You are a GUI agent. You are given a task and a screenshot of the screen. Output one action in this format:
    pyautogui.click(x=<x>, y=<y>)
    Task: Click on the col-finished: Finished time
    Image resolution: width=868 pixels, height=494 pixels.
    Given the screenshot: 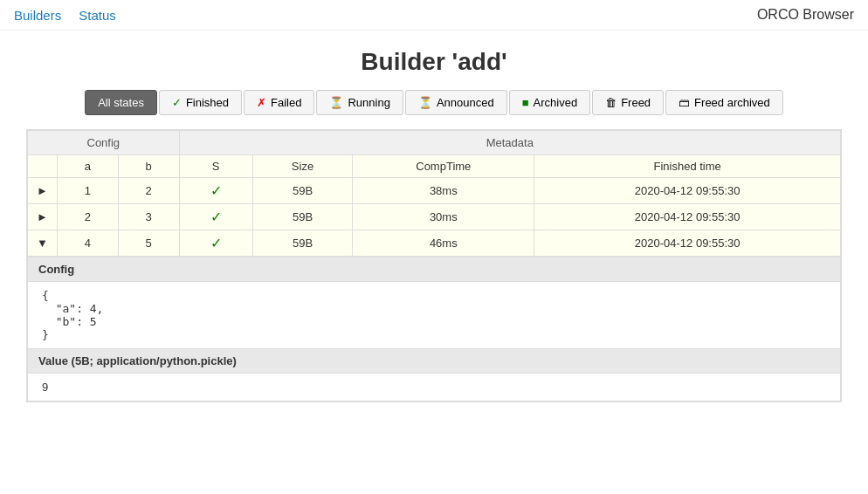 What is the action you would take?
    pyautogui.click(x=688, y=167)
    